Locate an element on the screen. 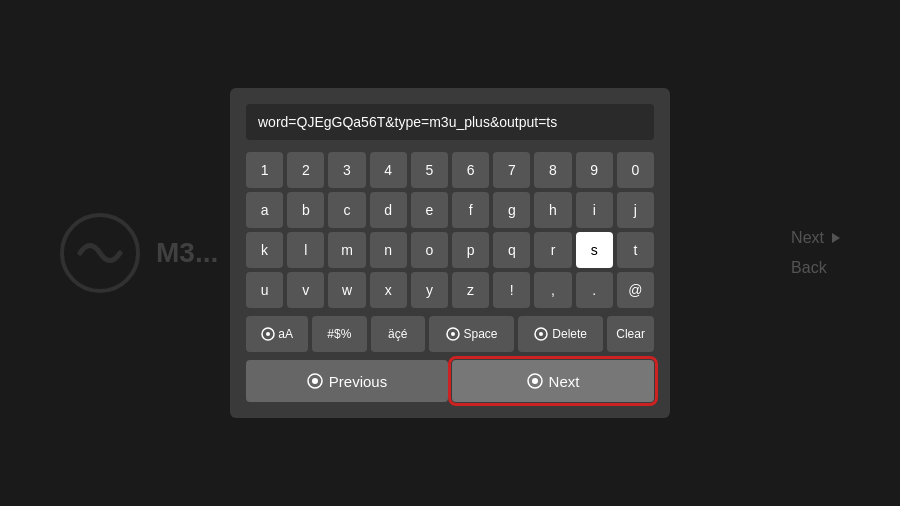 The width and height of the screenshot is (900, 506). key-period: . is located at coordinates (594, 290).